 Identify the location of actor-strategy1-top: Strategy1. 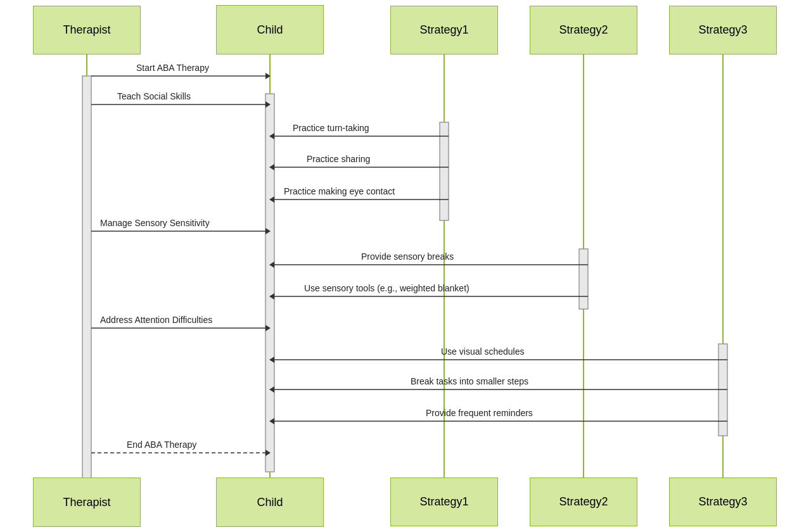
(444, 30).